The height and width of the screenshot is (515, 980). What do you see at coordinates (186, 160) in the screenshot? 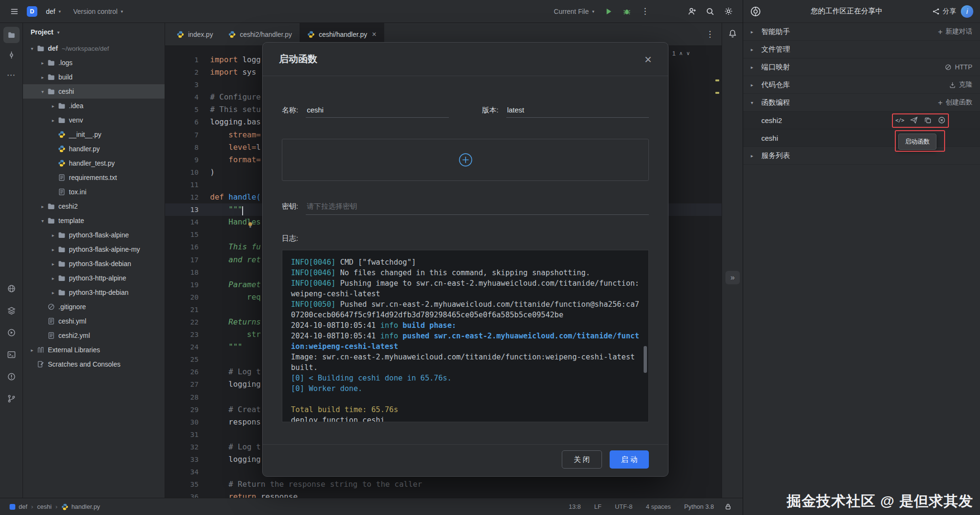
I see `line-number: 9` at bounding box center [186, 160].